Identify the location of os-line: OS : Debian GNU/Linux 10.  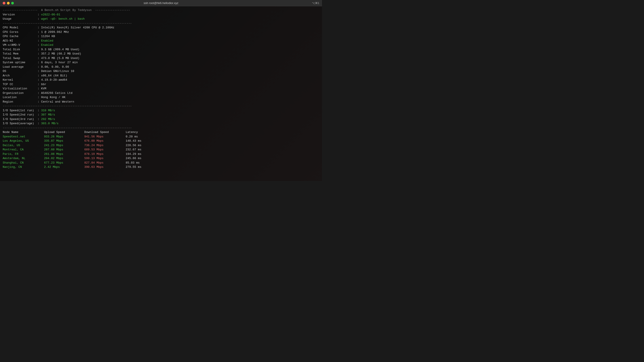
(161, 71).